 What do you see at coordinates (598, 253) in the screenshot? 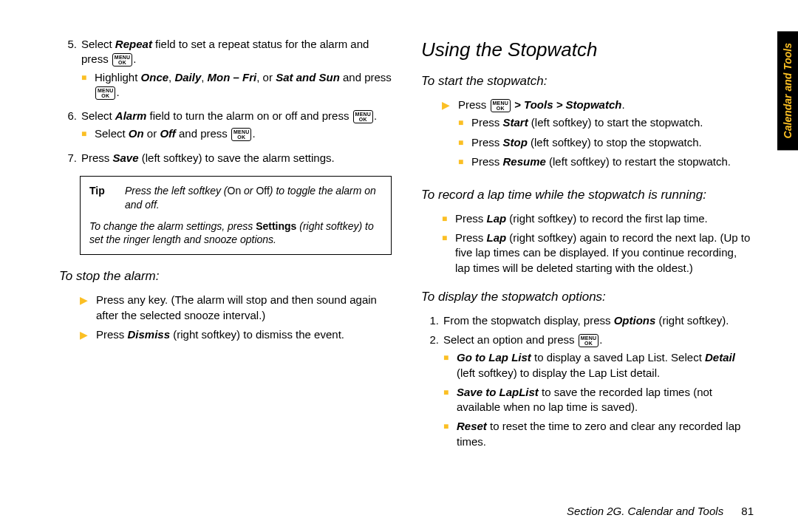
I see `lap-step-2: ■ Press Lap (right softkey) again to rec…` at bounding box center [598, 253].